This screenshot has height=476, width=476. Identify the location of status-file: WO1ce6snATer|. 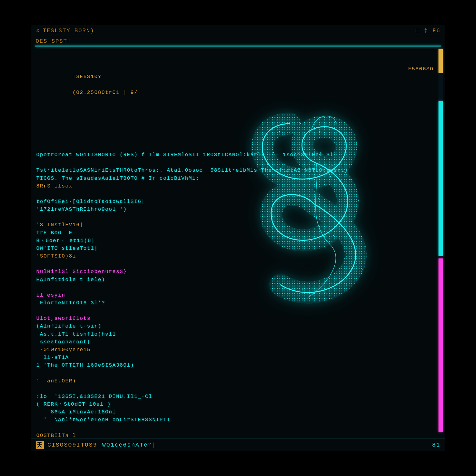
(129, 445).